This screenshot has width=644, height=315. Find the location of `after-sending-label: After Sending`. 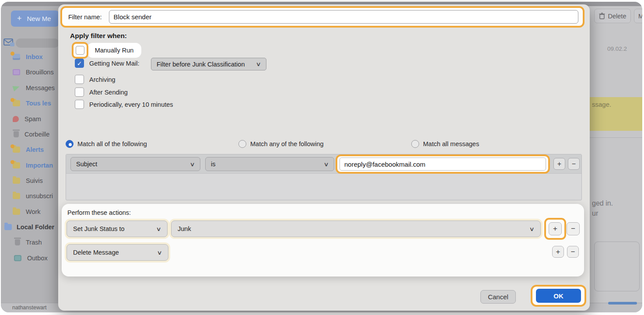

after-sending-label: After Sending is located at coordinates (108, 92).